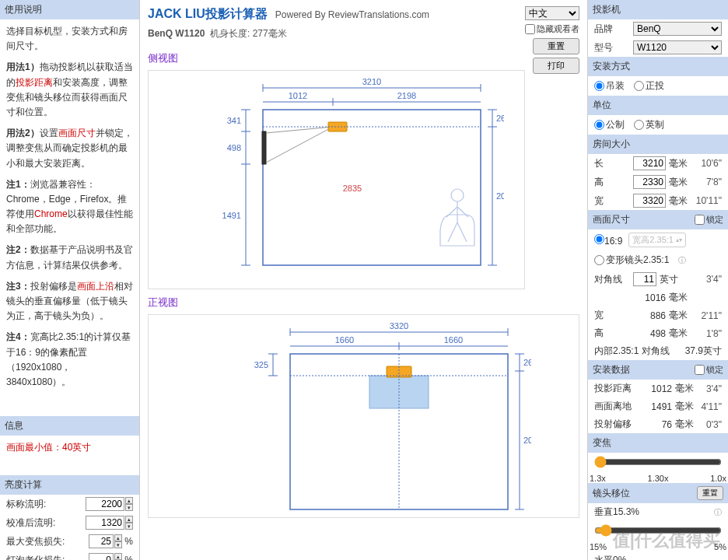  Describe the element at coordinates (552, 13) in the screenshot. I see `language-select: 中文` at that location.